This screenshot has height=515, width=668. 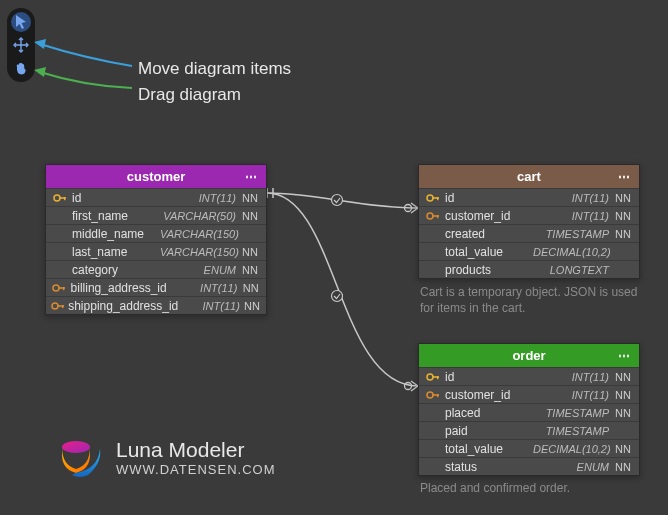 I want to click on entity-cart-name: cart, so click(x=529, y=176).